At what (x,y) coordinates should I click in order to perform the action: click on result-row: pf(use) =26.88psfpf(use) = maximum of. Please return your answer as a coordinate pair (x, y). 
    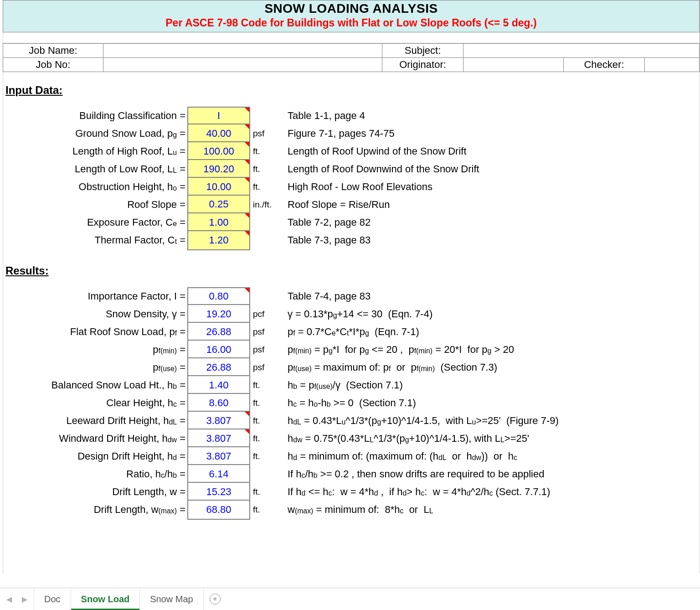
    Looking at the image, I should click on (350, 367).